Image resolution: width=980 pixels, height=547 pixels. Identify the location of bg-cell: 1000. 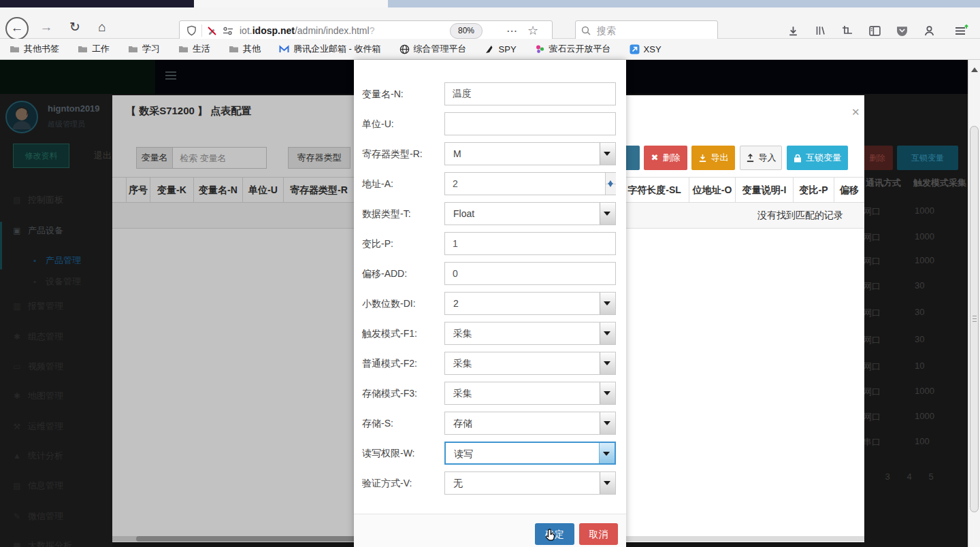
(924, 237).